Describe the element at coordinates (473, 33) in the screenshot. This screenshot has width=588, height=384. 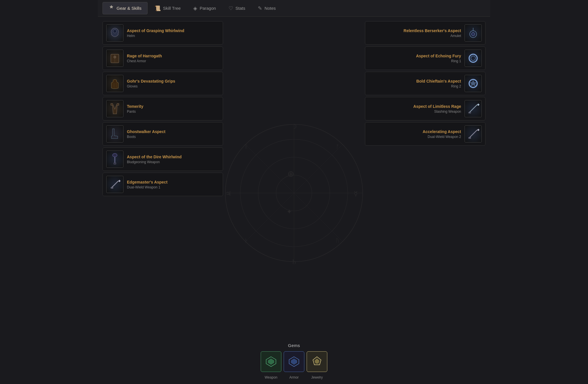
I see `gear-icon-amulet` at that location.